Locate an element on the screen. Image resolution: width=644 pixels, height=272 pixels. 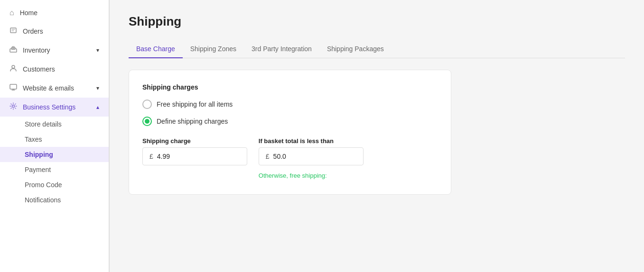
shipping-radio-group: Free shipping for all items Define shipp… is located at coordinates (290, 113).